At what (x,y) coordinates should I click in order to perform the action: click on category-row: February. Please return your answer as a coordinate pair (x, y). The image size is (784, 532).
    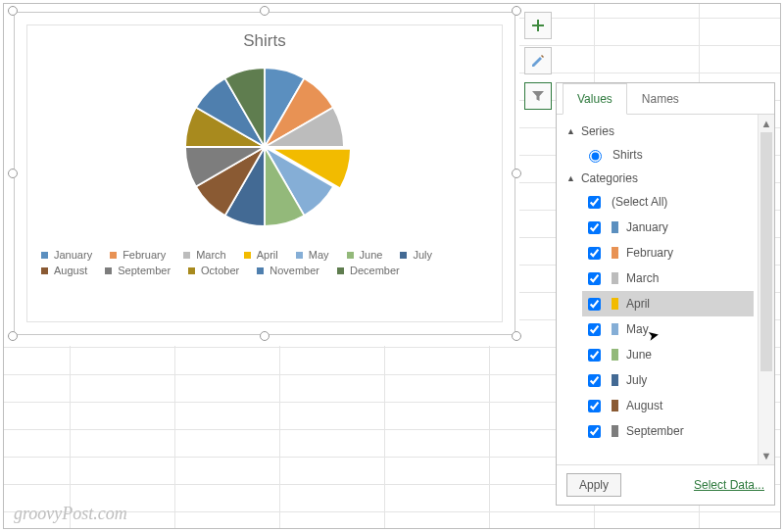
    Looking at the image, I should click on (668, 253).